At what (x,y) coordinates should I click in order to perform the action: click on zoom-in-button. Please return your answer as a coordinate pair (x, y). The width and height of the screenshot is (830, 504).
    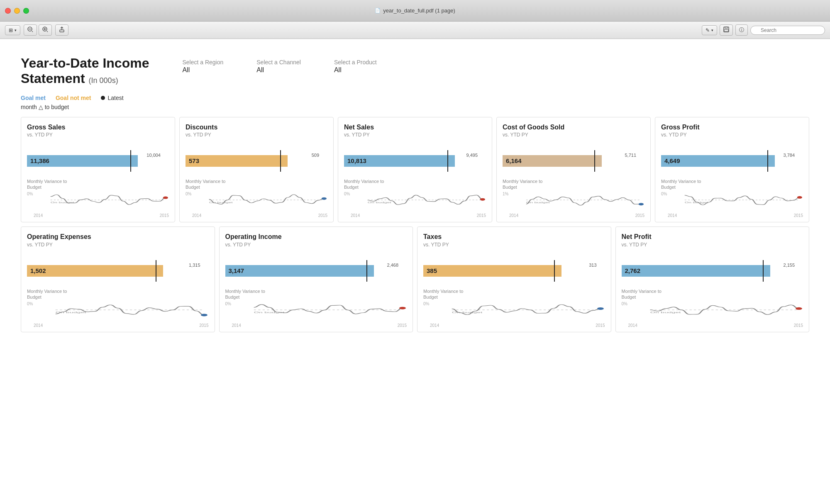
    Looking at the image, I should click on (45, 30).